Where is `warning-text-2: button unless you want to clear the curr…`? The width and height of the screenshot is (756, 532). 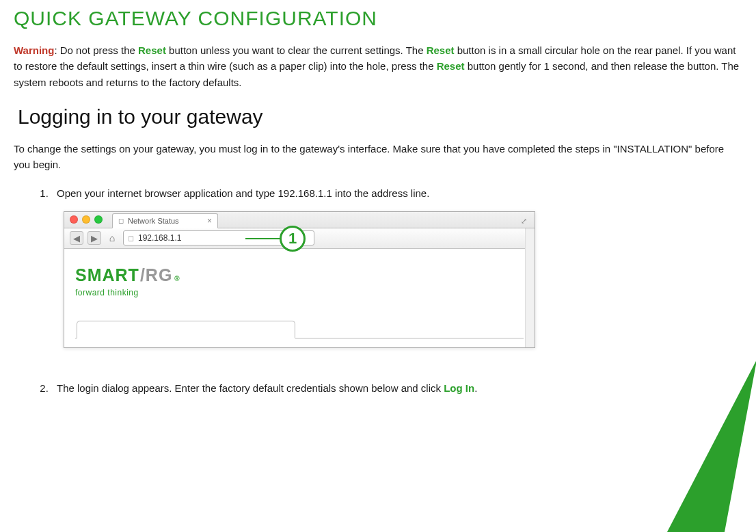 warning-text-2: button unless you want to clear the curr… is located at coordinates (297, 51).